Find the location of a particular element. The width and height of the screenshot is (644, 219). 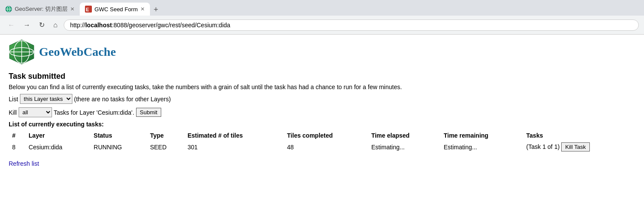

filter-select: this Layer tasks all tasks is located at coordinates (46, 99).